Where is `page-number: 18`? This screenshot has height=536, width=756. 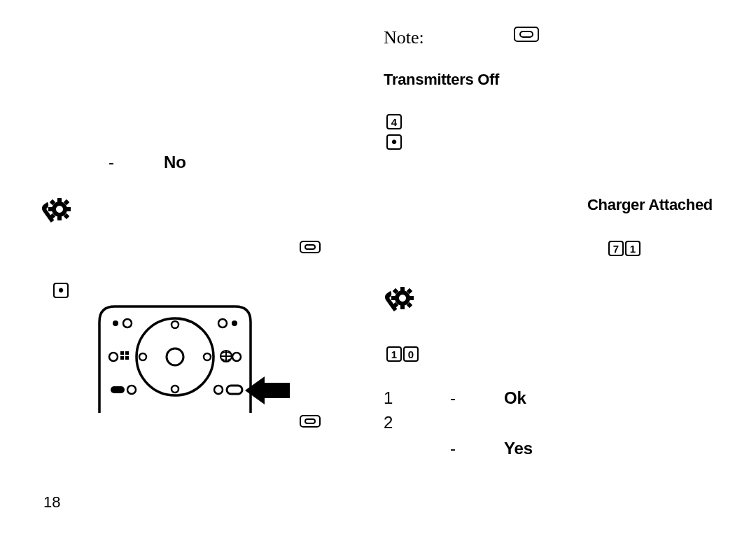 page-number: 18 is located at coordinates (52, 502).